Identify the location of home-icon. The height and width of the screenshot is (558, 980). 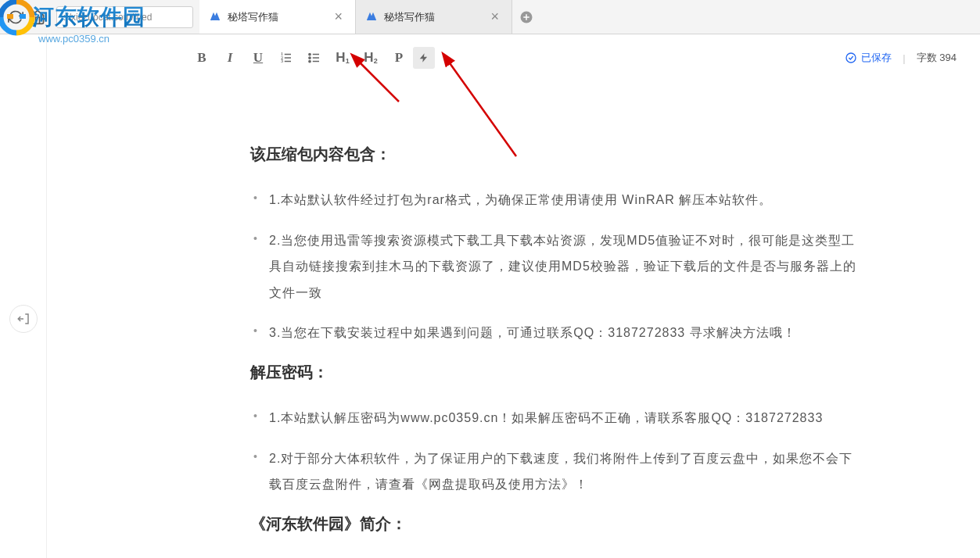
(38, 17).